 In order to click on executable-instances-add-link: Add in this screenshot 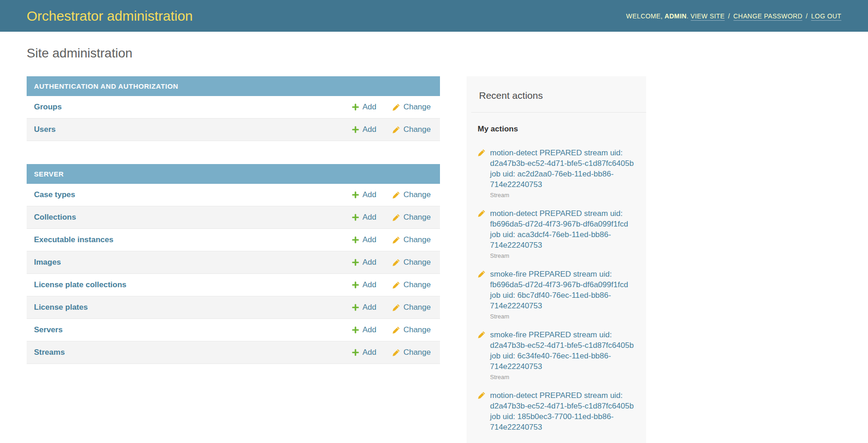, I will do `click(364, 240)`.